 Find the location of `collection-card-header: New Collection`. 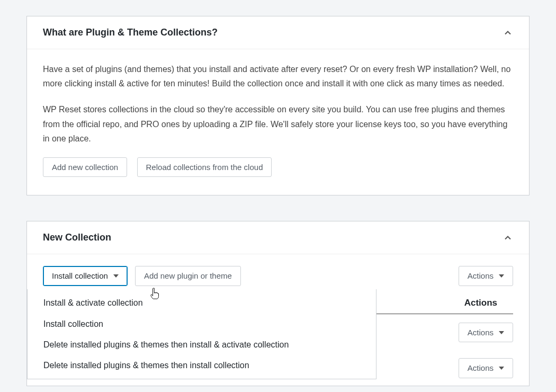

collection-card-header: New Collection is located at coordinates (278, 238).